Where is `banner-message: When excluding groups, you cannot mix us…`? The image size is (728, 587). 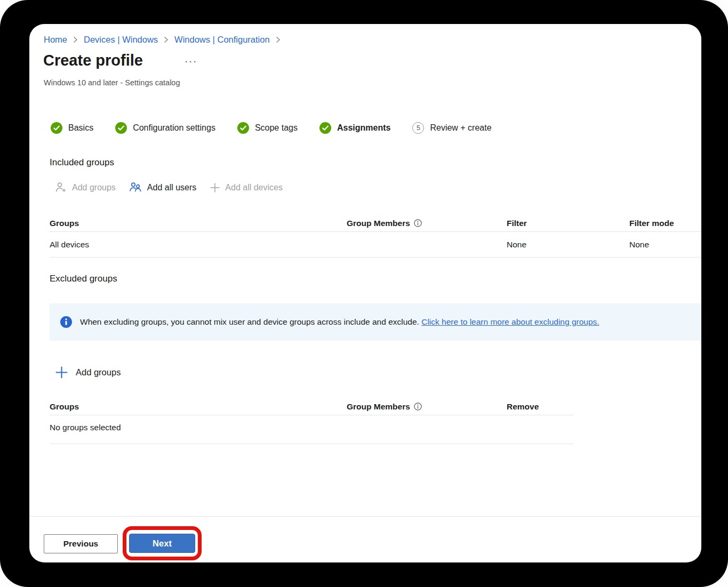 banner-message: When excluding groups, you cannot mix us… is located at coordinates (250, 322).